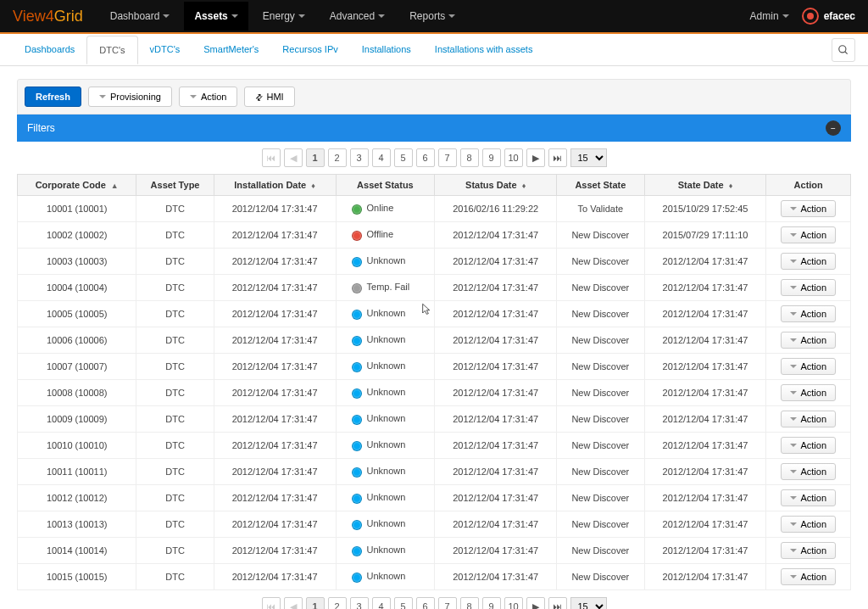  What do you see at coordinates (434, 394) in the screenshot?
I see `table-row: 10008 (10008)DTC2012/12/04 17:31:47Unkno…` at bounding box center [434, 394].